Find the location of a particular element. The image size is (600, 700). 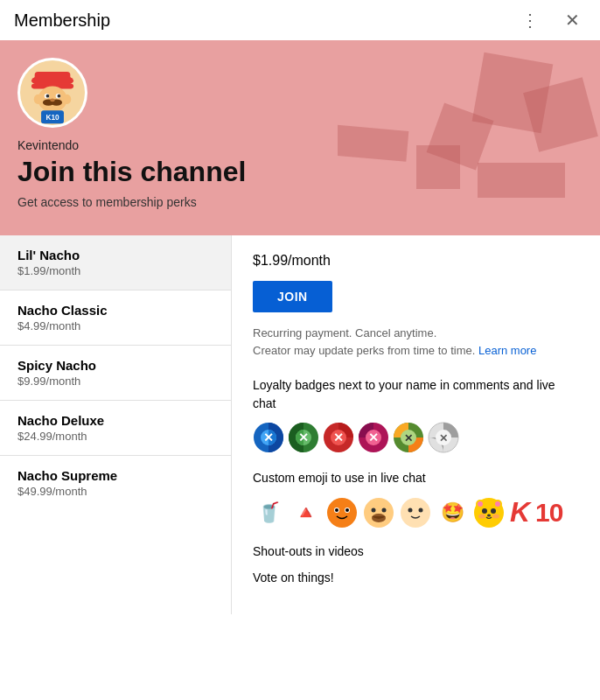

emoji-perk-section: Custom emoji to use in live chat 🥤 🔺 is located at coordinates (416, 499).